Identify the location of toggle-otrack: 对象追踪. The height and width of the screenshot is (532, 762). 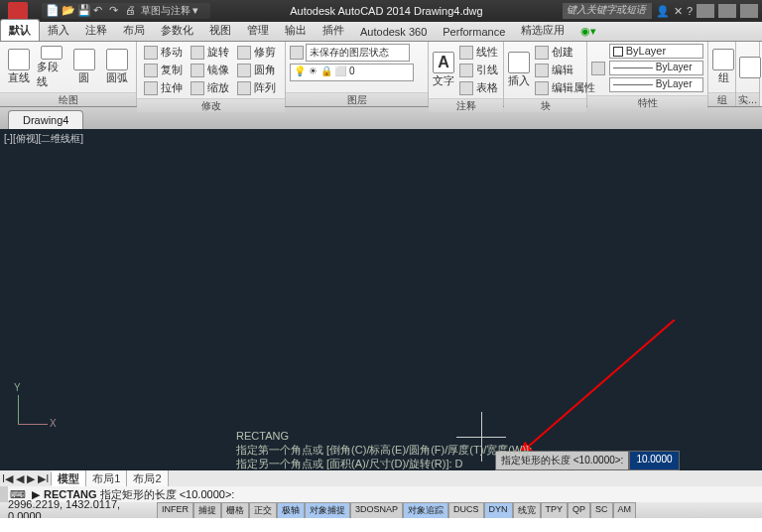
(426, 510).